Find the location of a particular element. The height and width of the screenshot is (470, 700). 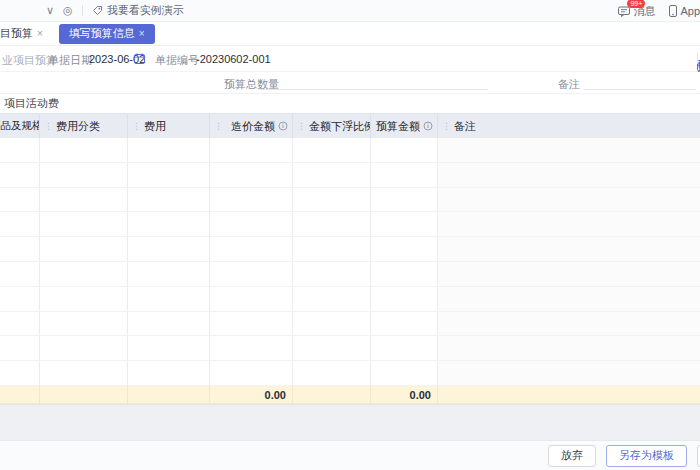

column-header-expense-category: ⋮ 费用分类 is located at coordinates (84, 126).